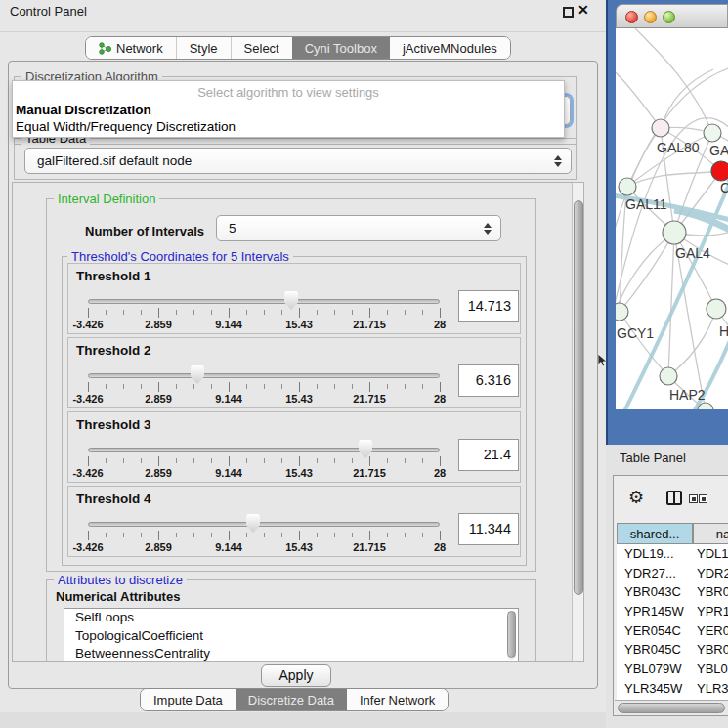  Describe the element at coordinates (84, 109) in the screenshot. I see `dropdown-option-manual: Manual Discretization` at that location.